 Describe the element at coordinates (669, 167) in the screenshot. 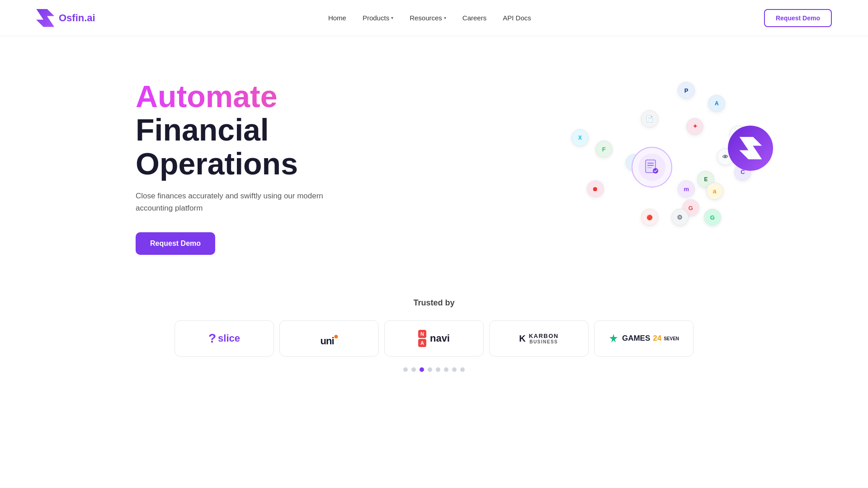

I see `orbit-container: P A 📄 ✦ F X E 🔗 👁` at that location.